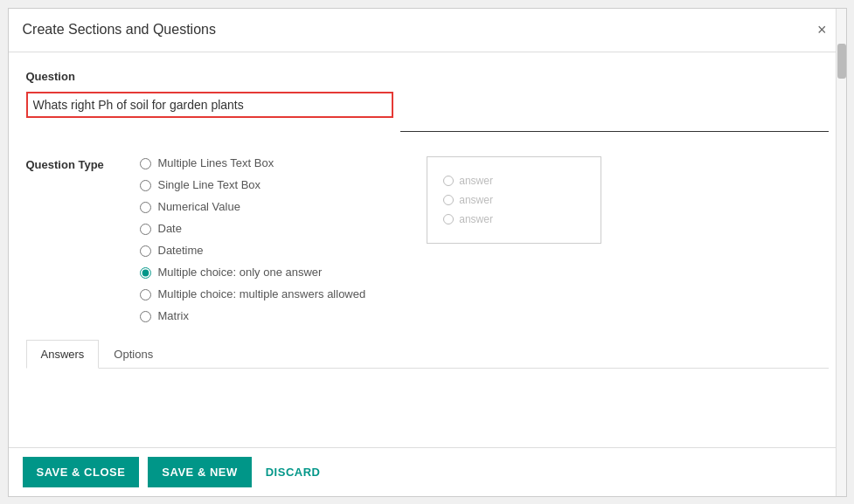 This screenshot has height=504, width=854. I want to click on preview-answer-2-label: answer, so click(476, 200).